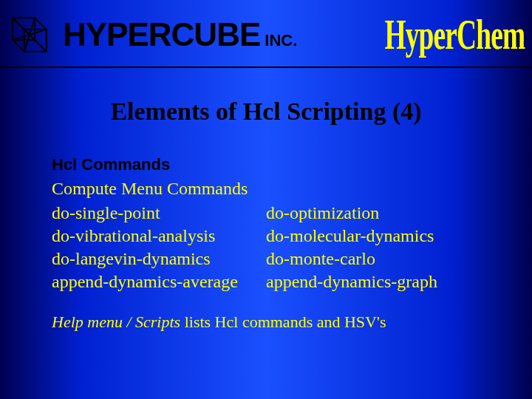  What do you see at coordinates (266, 112) in the screenshot?
I see `slide-title: Elements of Hcl Scripting (4)` at bounding box center [266, 112].